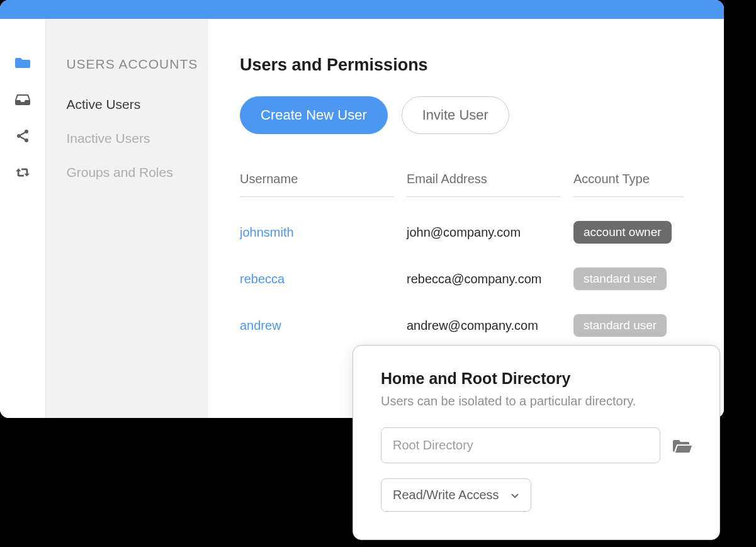  What do you see at coordinates (456, 495) in the screenshot?
I see `access-select: Read/Write Access` at bounding box center [456, 495].